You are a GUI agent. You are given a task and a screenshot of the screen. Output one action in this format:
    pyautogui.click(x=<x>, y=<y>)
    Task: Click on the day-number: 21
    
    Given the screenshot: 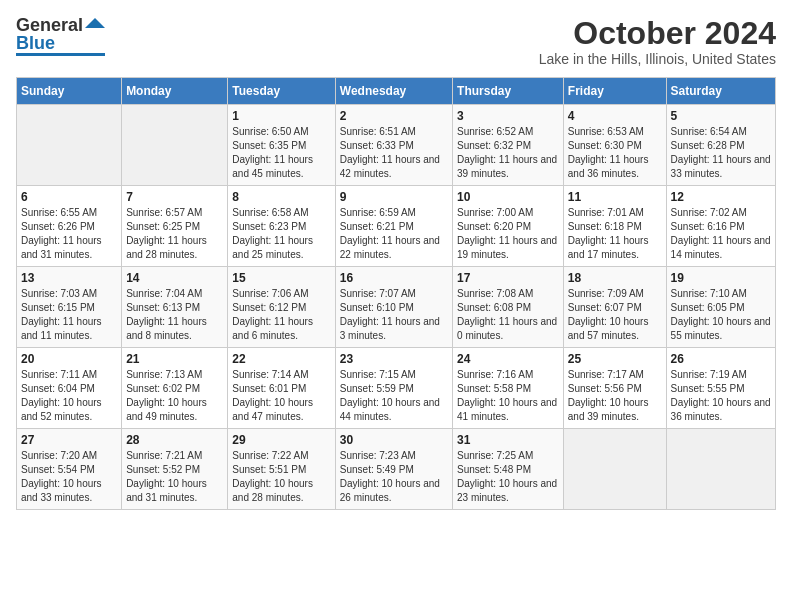 What is the action you would take?
    pyautogui.click(x=174, y=359)
    